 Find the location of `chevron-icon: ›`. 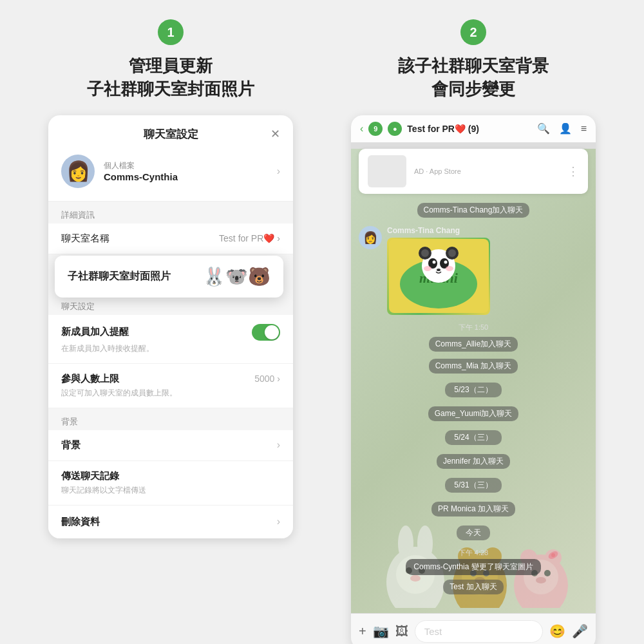

chevron-icon: › is located at coordinates (278, 171).